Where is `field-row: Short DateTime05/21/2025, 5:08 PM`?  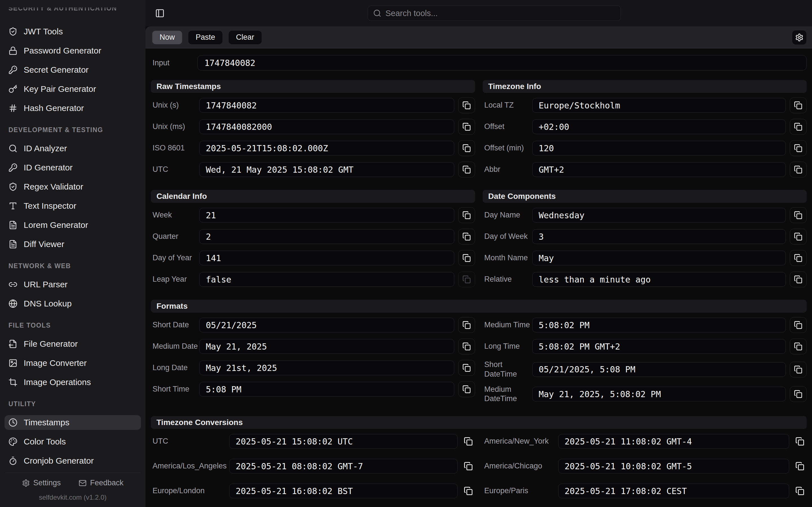 field-row: Short DateTime05/21/2025, 5:08 PM is located at coordinates (645, 370).